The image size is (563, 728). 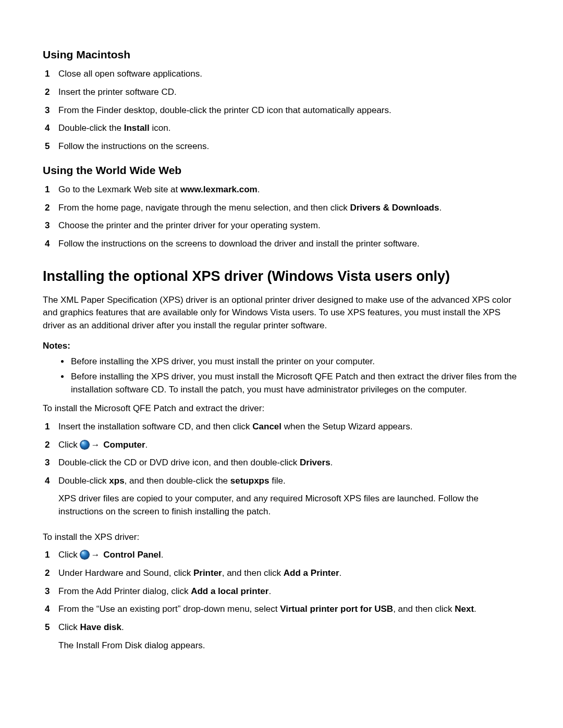 I want to click on step-text: Click → Computer., so click(x=289, y=445).